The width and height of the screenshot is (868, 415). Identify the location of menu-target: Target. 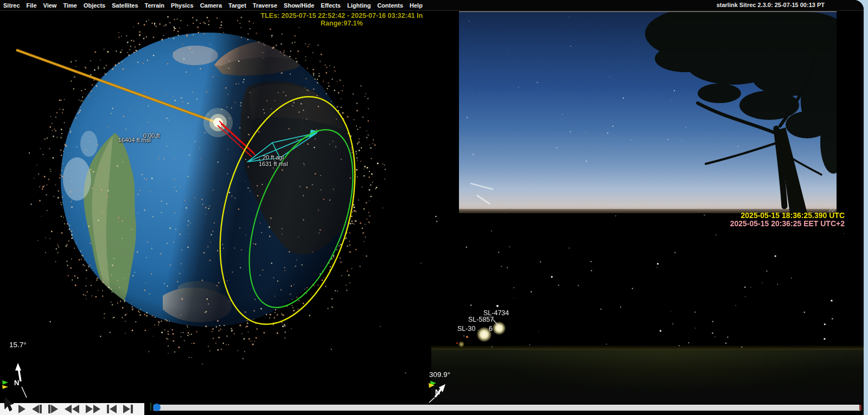
(238, 5).